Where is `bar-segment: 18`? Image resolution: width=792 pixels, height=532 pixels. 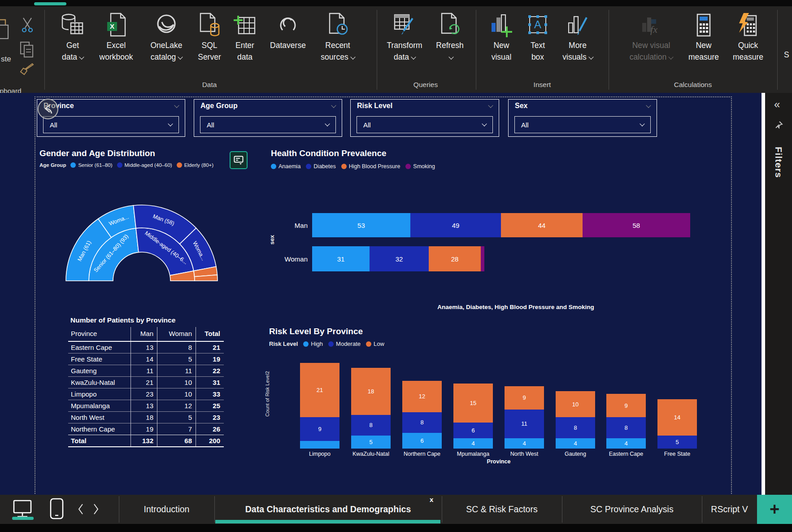 bar-segment: 18 is located at coordinates (371, 391).